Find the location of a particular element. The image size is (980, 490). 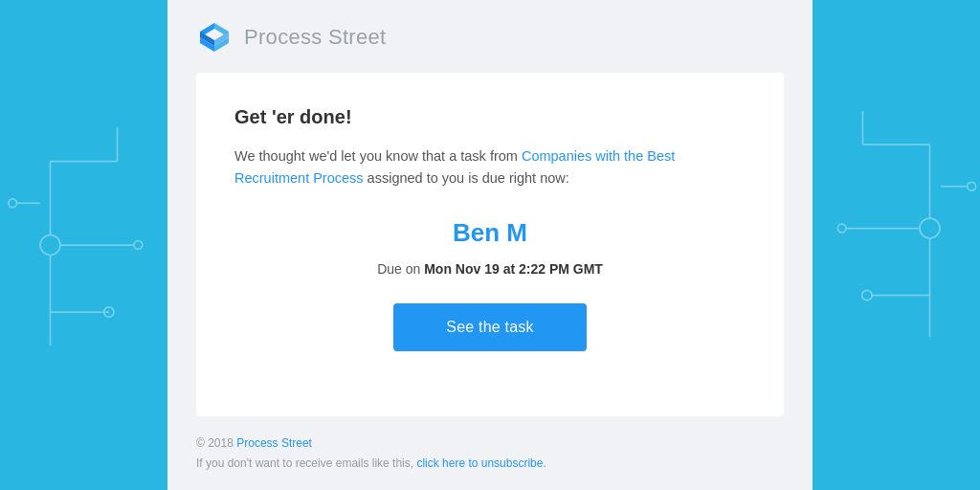

footer-unsubscribe-line: If you don't want to receive emails like… is located at coordinates (490, 463).